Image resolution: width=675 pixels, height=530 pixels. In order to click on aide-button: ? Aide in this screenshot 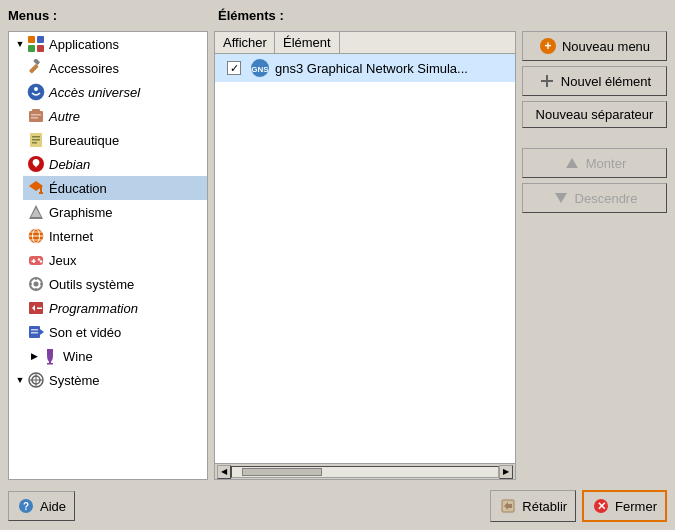, I will do `click(42, 506)`.